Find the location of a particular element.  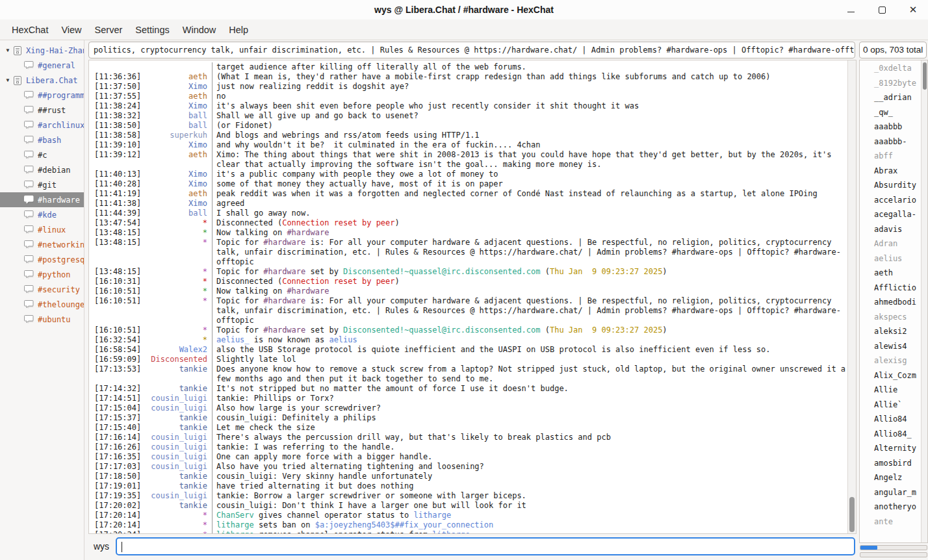

sidebar-item--hardware: #hardware is located at coordinates (42, 200).